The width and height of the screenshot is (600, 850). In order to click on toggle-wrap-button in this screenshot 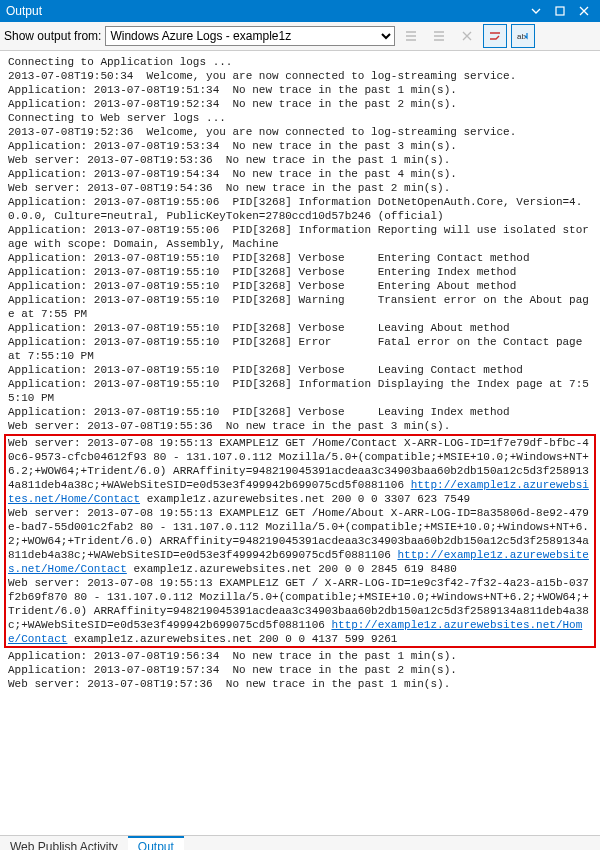, I will do `click(495, 36)`.